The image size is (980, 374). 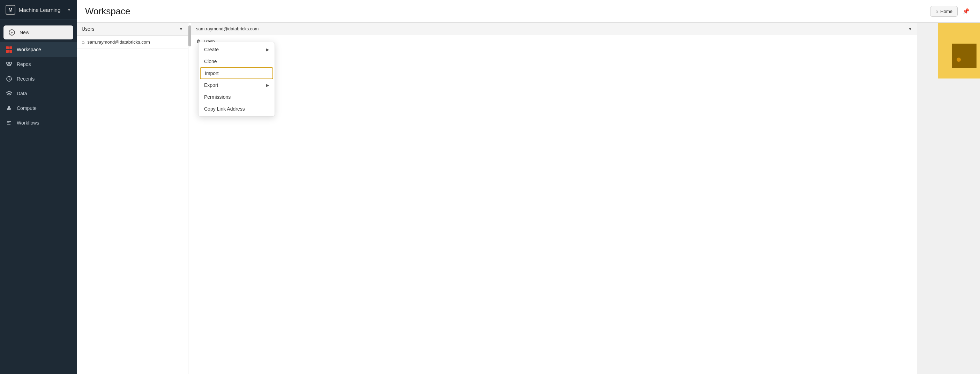 I want to click on context-menu-item-create: Create ▶, so click(x=237, y=49).